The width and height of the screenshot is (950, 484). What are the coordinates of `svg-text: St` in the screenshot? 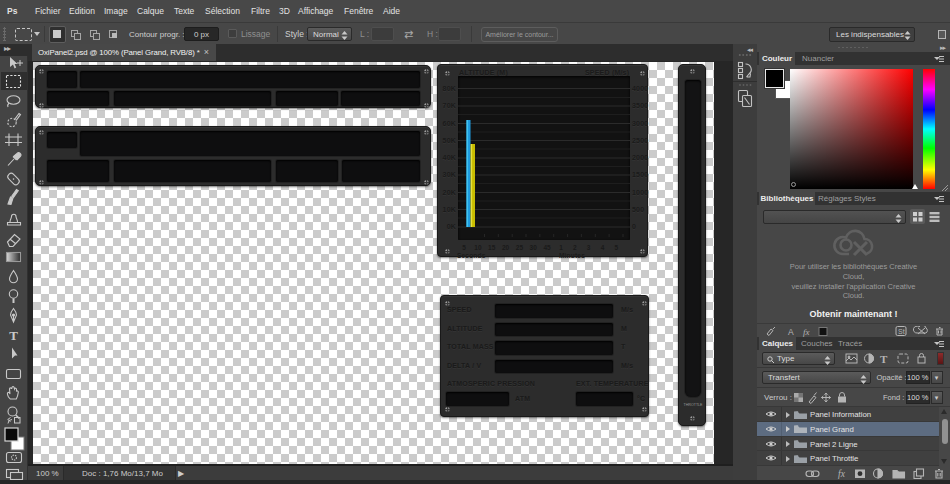 It's located at (902, 332).